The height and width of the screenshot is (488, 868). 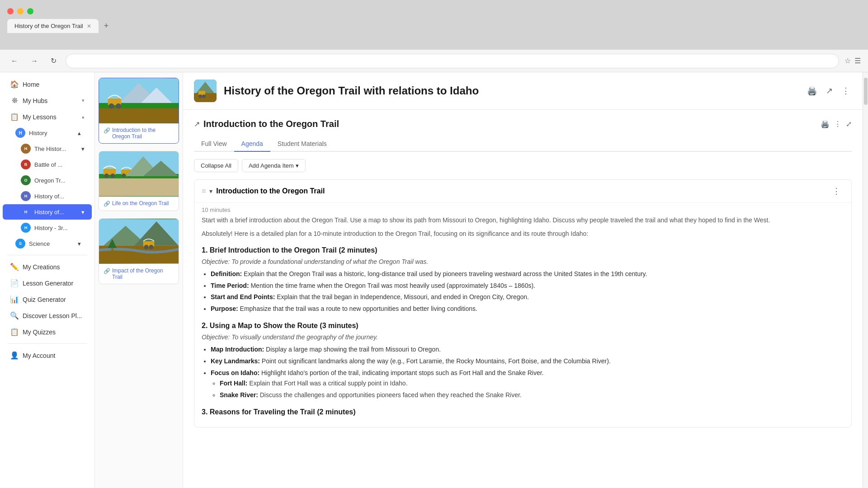 What do you see at coordinates (527, 361) in the screenshot?
I see `list-item-2-1: Key Landmarks: Point out significant lan…` at bounding box center [527, 361].